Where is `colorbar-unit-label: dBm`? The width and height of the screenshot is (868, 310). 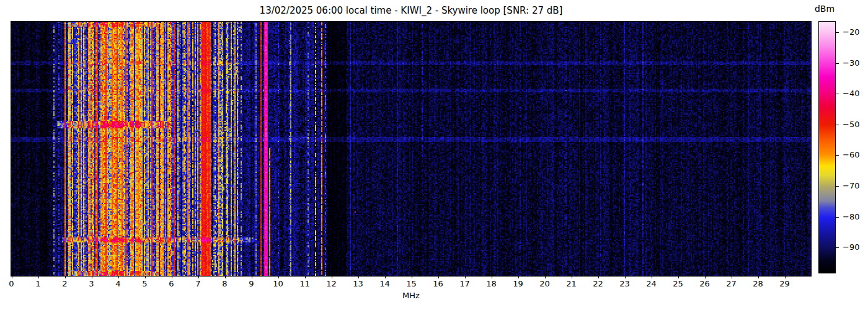
colorbar-unit-label: dBm is located at coordinates (825, 9).